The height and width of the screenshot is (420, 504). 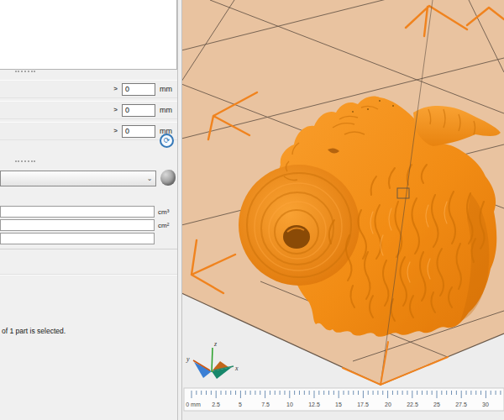 What do you see at coordinates (461, 405) in the screenshot?
I see `ruler-label: 27.5` at bounding box center [461, 405].